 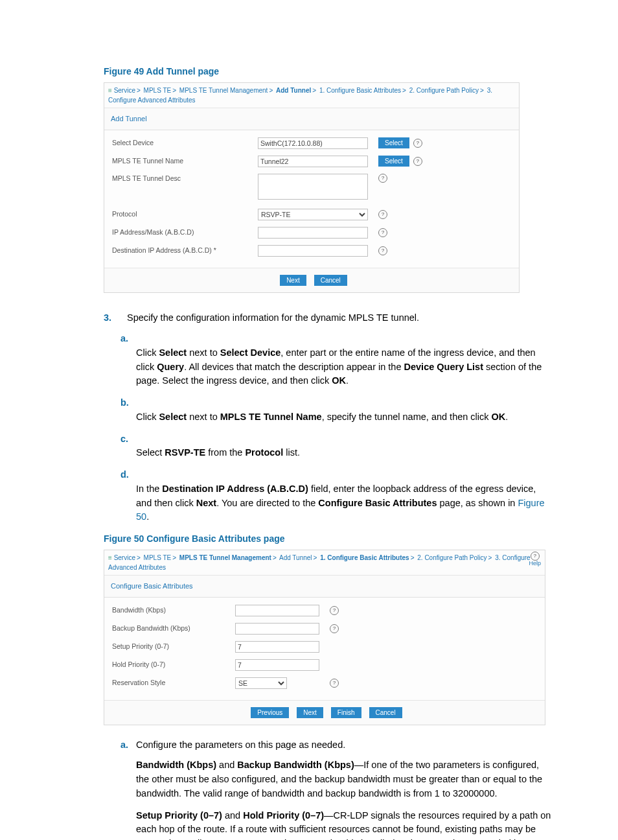 I want to click on figure-50-caption: Figure 50 Configure Basic Attributes pag…, so click(x=328, y=539).